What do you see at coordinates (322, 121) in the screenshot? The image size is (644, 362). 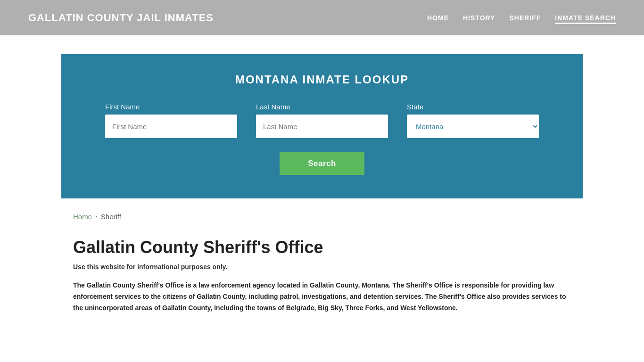 I see `search-fields-row: First Name Last Name State Montana` at bounding box center [322, 121].